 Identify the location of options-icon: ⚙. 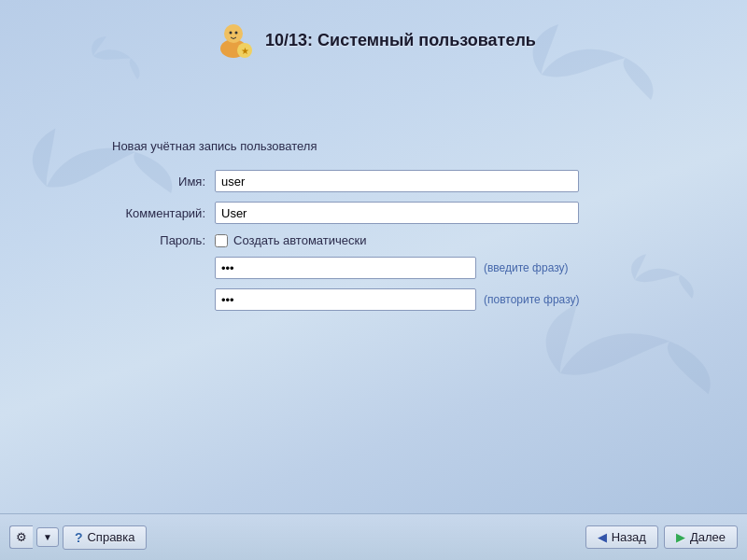
(21, 538).